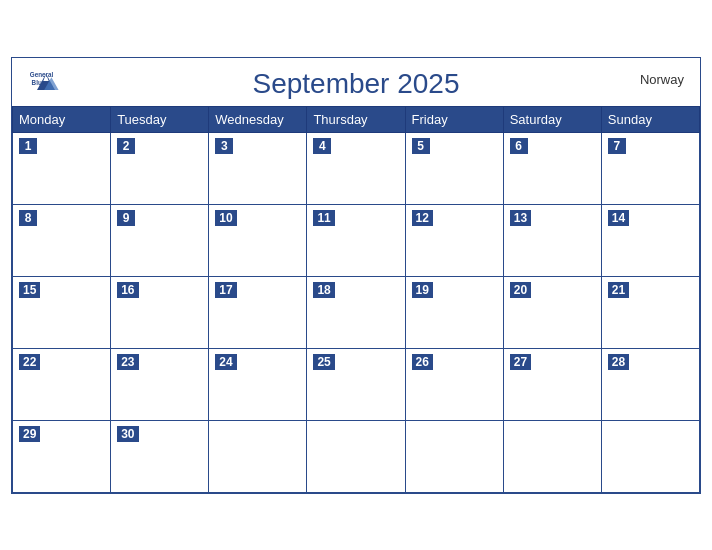 This screenshot has width=712, height=550. Describe the element at coordinates (62, 240) in the screenshot. I see `calendar-cell: 8` at that location.